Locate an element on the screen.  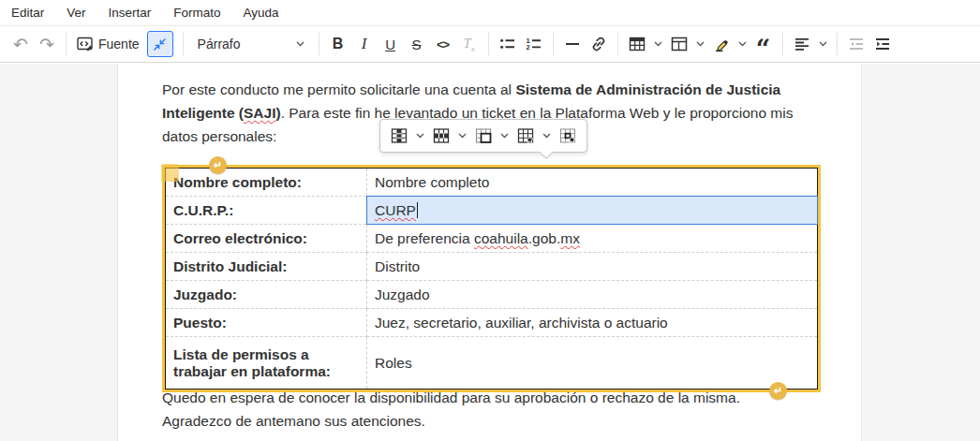
source-editing-button: Fuente is located at coordinates (108, 44).